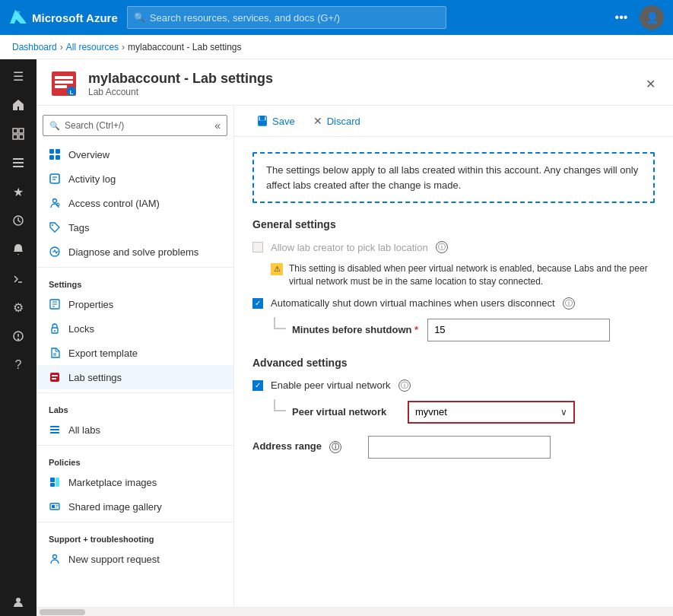 This screenshot has height=616, width=673. What do you see at coordinates (18, 76) in the screenshot?
I see `rail-menu-icon: ☰` at bounding box center [18, 76].